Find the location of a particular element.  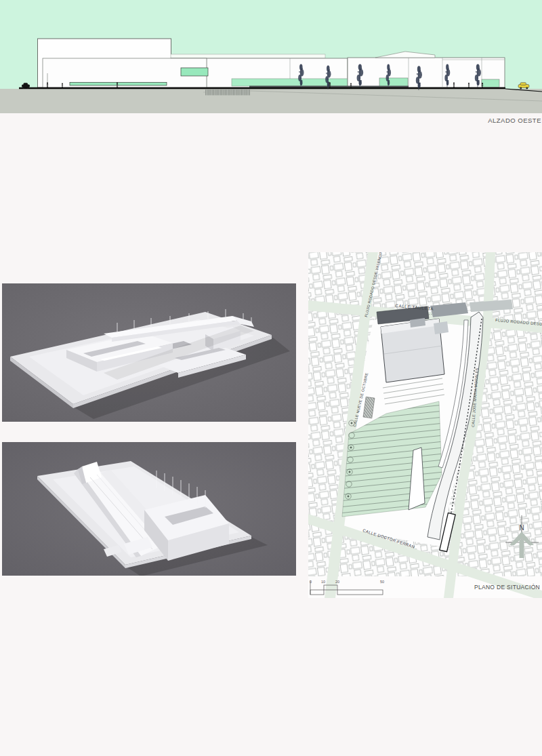

elevation-ground is located at coordinates (271, 101).